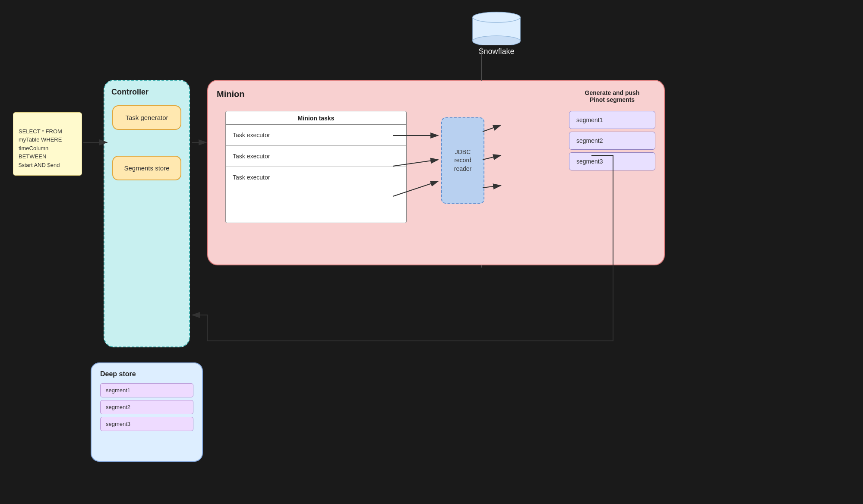  Describe the element at coordinates (496, 27) in the screenshot. I see `snowflake-cylinder-icon` at that location.